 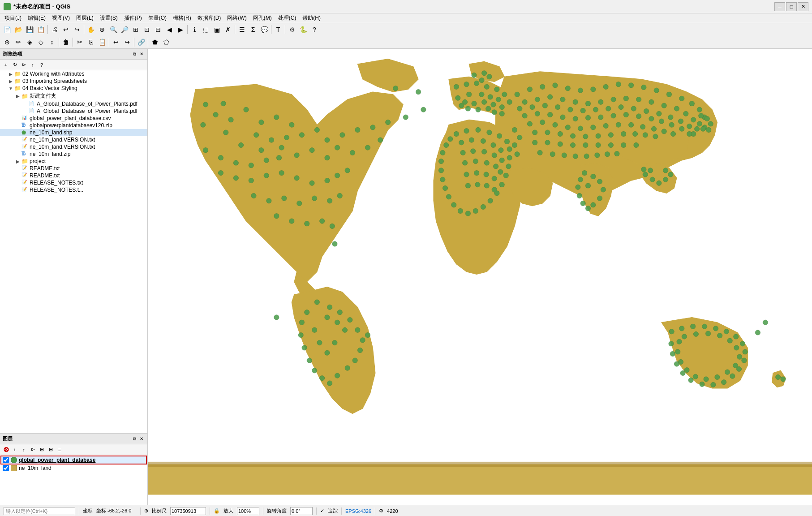 What do you see at coordinates (66, 30) in the screenshot?
I see `undo-btn: ↩` at bounding box center [66, 30].